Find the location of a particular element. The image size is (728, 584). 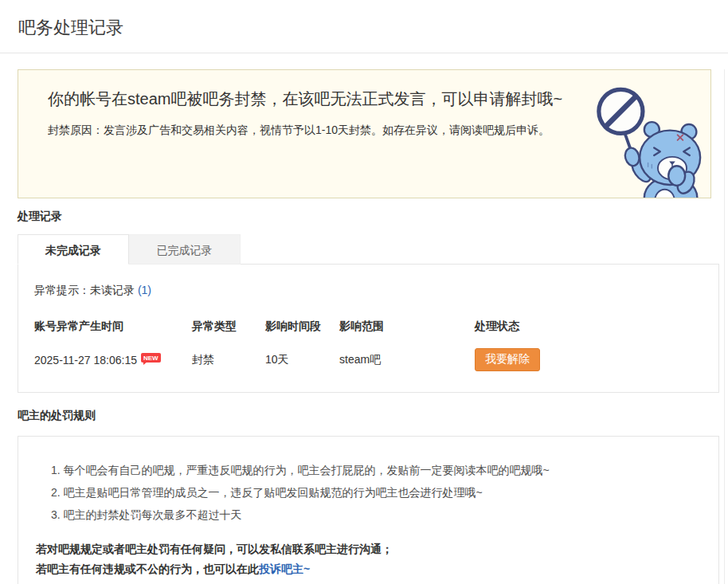

cell-duration: 10天 is located at coordinates (303, 360).